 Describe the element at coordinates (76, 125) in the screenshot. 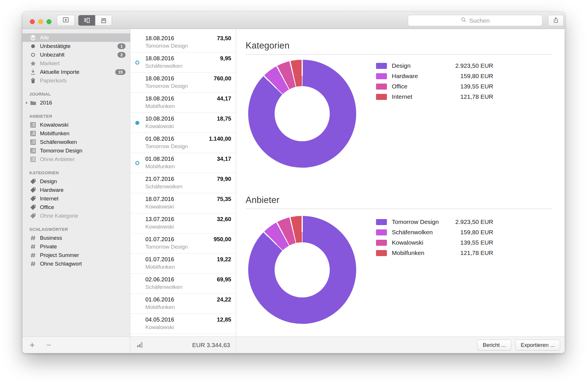

I see `sidebar-item-kowalowski: Kowalowski` at that location.